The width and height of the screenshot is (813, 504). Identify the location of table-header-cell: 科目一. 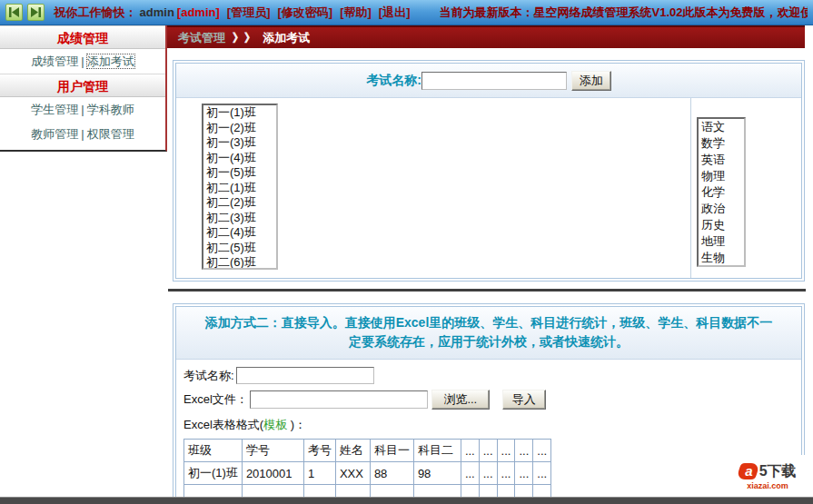
(392, 450).